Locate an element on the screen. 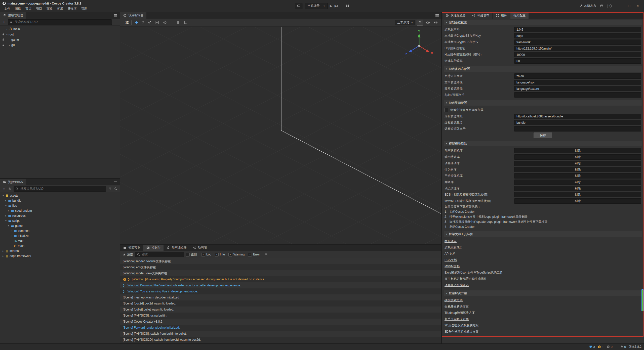 The image size is (644, 350). doc-link: 3D角色扮演游戏解决方案 is located at coordinates (461, 332).